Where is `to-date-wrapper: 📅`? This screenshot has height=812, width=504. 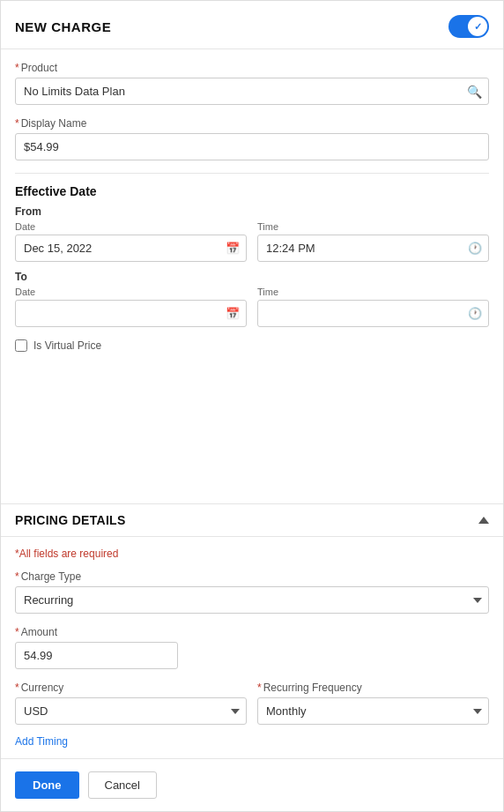
to-date-wrapper: 📅 is located at coordinates (130, 314).